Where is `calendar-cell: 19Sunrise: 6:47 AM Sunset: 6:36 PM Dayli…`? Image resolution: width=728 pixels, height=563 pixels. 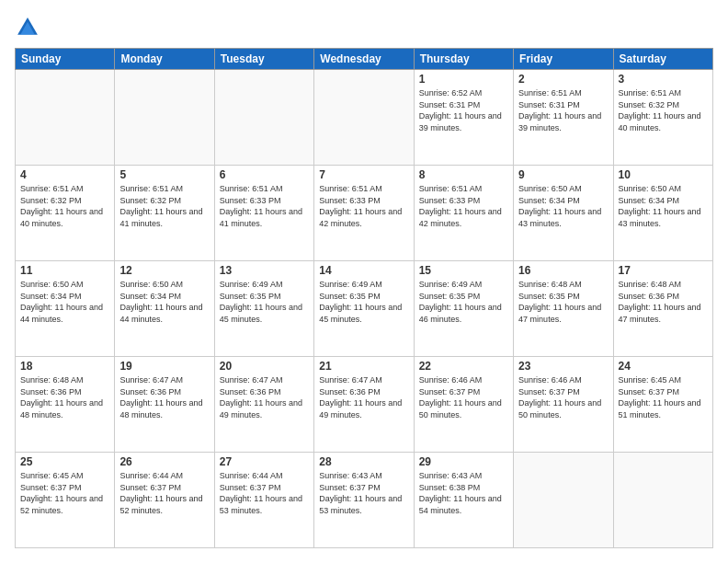 calendar-cell: 19Sunrise: 6:47 AM Sunset: 6:36 PM Dayli… is located at coordinates (165, 405).